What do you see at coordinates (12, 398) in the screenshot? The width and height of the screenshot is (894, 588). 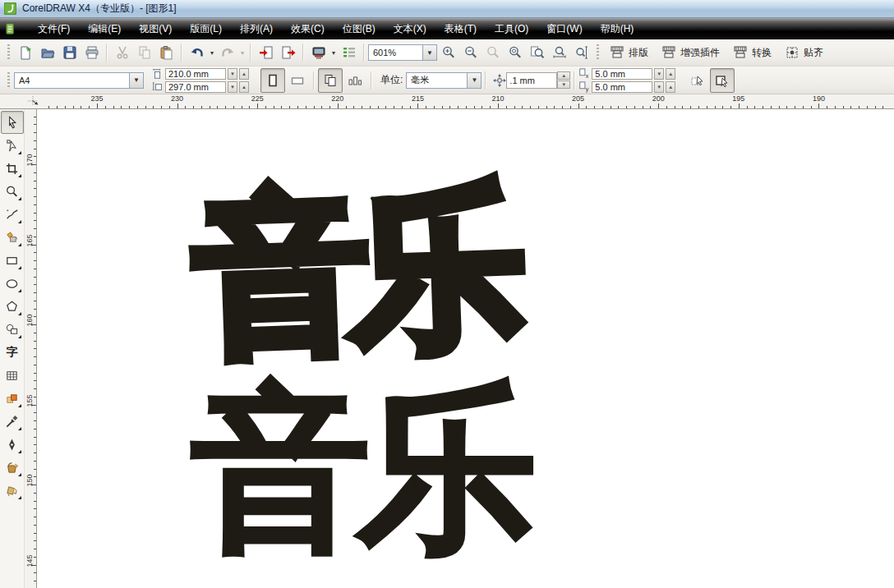 I see `interactive-blend-tool` at bounding box center [12, 398].